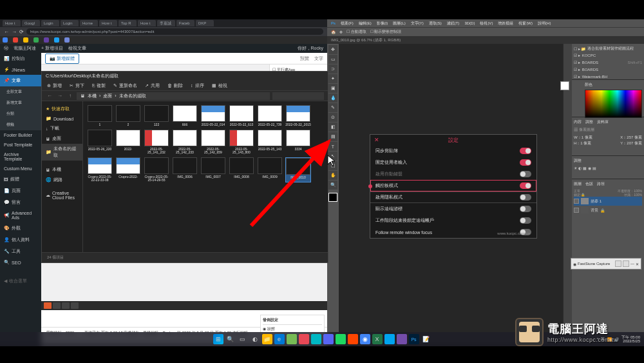 This screenshot has width=644, height=363. I want to click on ps-document-tab: IMG_0010.jpg @ 66.7% (描摹 1, RGB/8), so click(486, 40).